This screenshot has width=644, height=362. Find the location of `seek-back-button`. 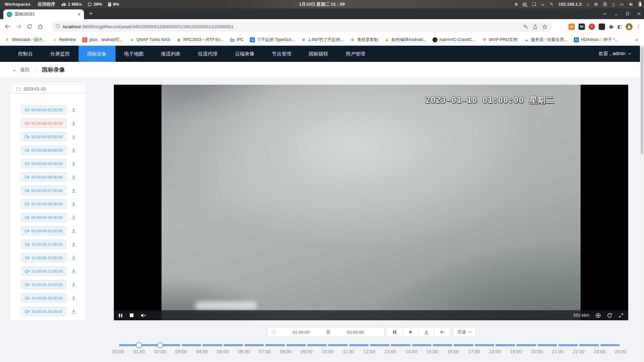

seek-back-button is located at coordinates (442, 332).